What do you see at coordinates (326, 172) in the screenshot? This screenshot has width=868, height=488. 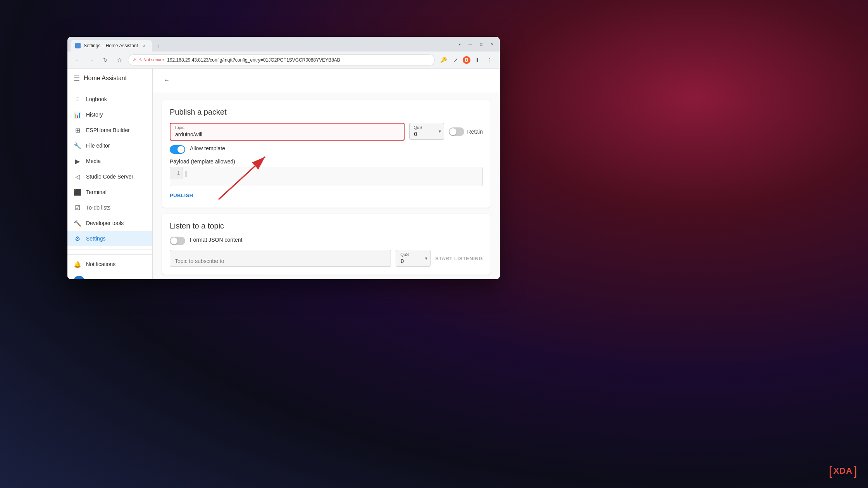 I see `payload-section: Payload (template allowed) 1` at bounding box center [326, 172].